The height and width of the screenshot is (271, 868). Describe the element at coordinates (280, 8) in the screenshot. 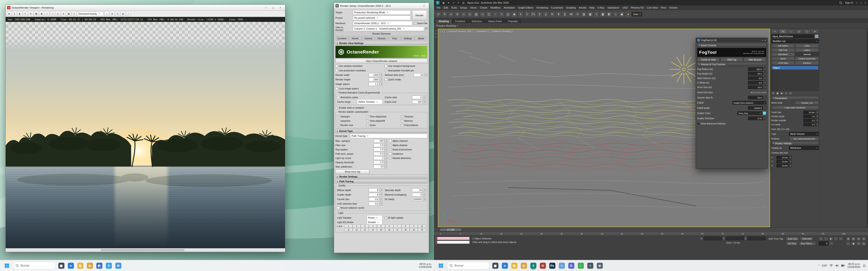

I see `close-icon: ×` at that location.